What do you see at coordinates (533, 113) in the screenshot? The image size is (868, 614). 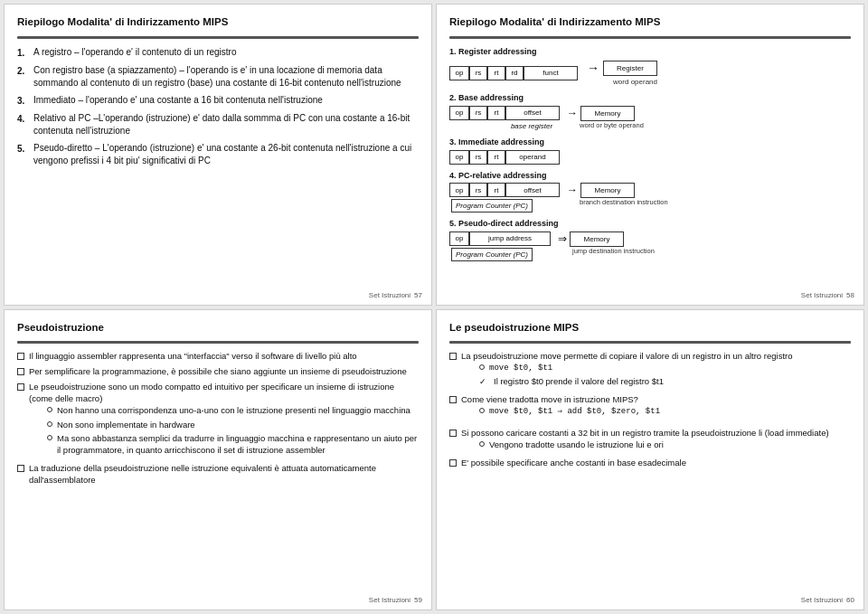 I see `offset-field: offset` at bounding box center [533, 113].